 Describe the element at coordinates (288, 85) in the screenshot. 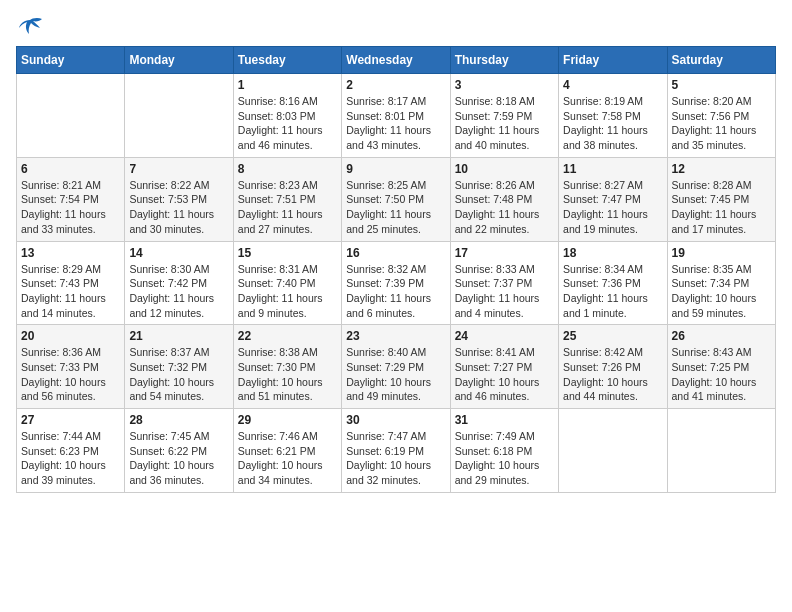

I see `day-number: 1` at that location.